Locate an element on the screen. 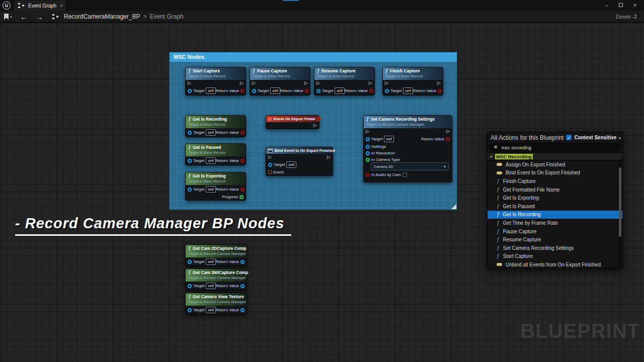 The width and height of the screenshot is (644, 362). node-resume-capture: Resume Capture Target is Base Record Tar… is located at coordinates (344, 81).